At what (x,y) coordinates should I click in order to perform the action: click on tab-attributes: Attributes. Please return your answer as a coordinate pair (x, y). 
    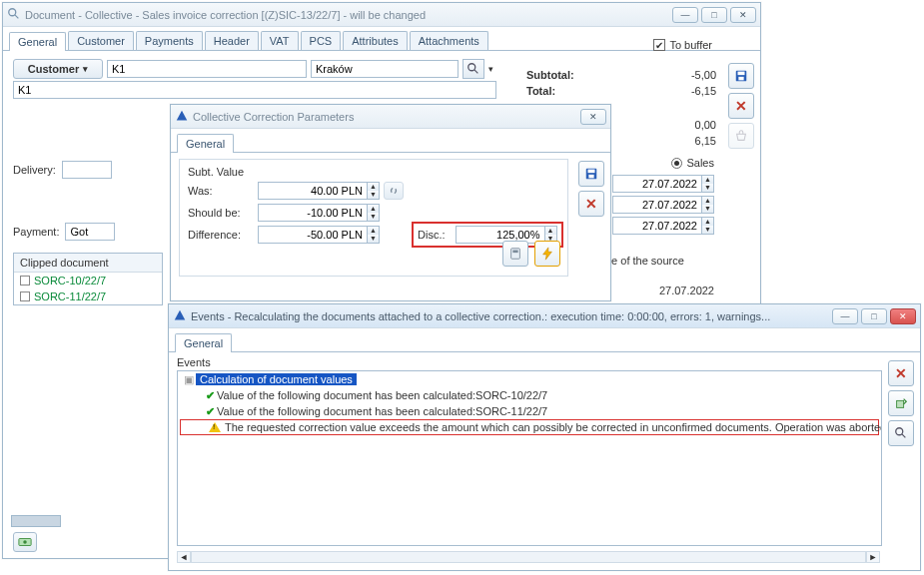
    Looking at the image, I should click on (375, 40).